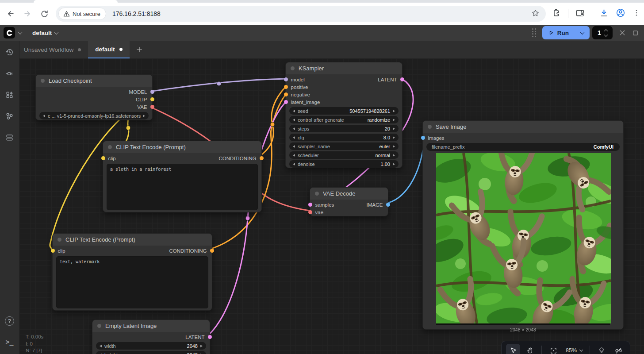 The image size is (644, 354). I want to click on download-icon, so click(604, 14).